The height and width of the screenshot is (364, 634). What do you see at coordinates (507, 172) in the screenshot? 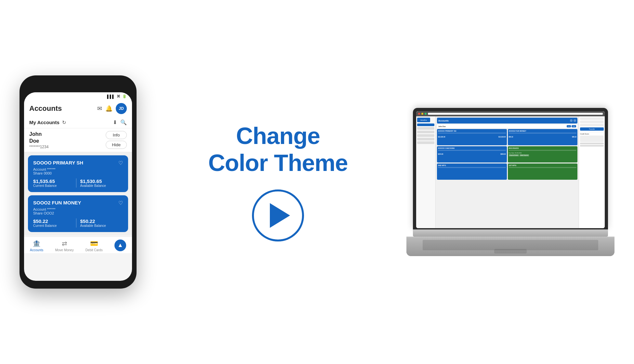
I see `mini-main-content: Accounts John Doe Info Hide` at bounding box center [507, 172].